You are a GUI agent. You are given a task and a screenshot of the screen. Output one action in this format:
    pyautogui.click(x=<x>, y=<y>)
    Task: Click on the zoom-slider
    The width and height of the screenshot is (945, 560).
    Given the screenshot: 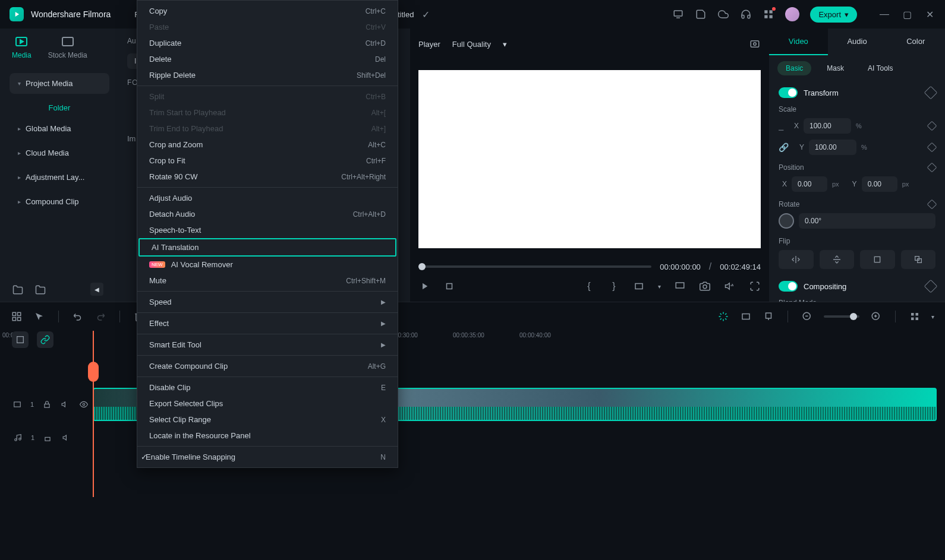 What is the action you would take?
    pyautogui.click(x=842, y=317)
    